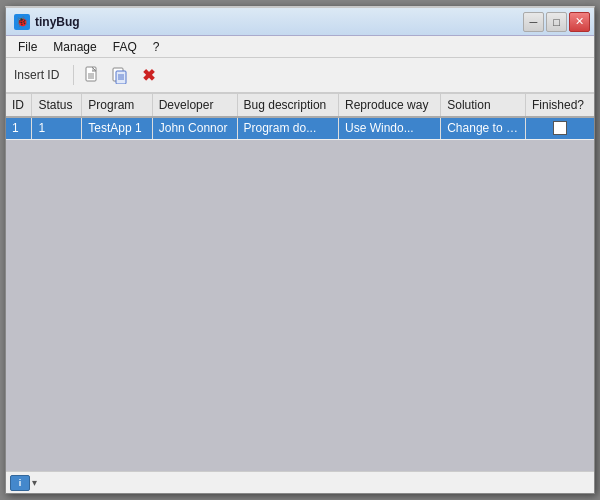 The image size is (600, 500). I want to click on table-header-row: ID Status Program Developer Bug descript…, so click(300, 106).